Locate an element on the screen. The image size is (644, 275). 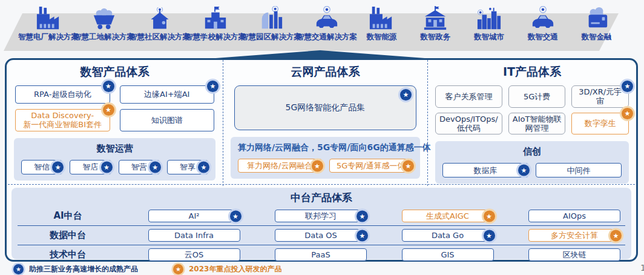
product-box-label: Data OS is located at coordinates (321, 235).